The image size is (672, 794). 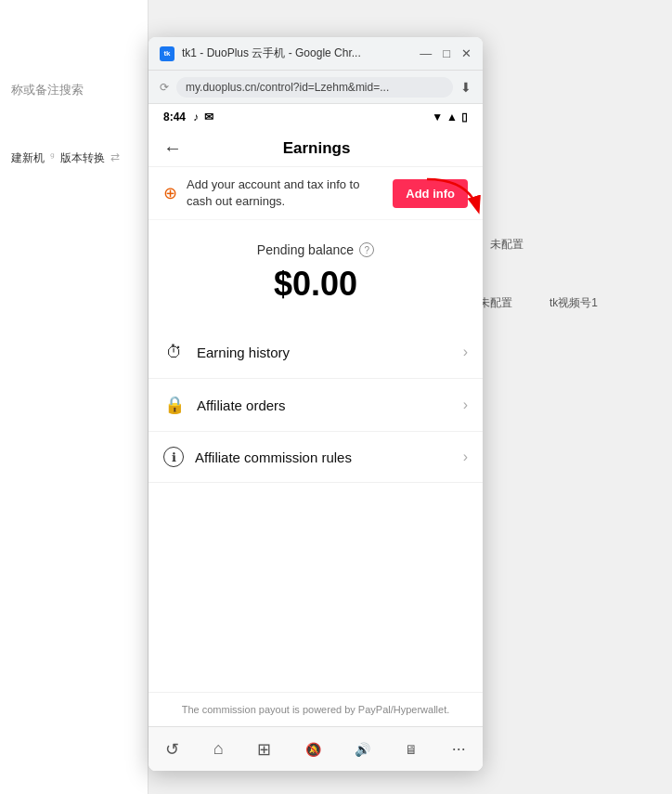 I want to click on status-time: 8:44, so click(x=174, y=117).